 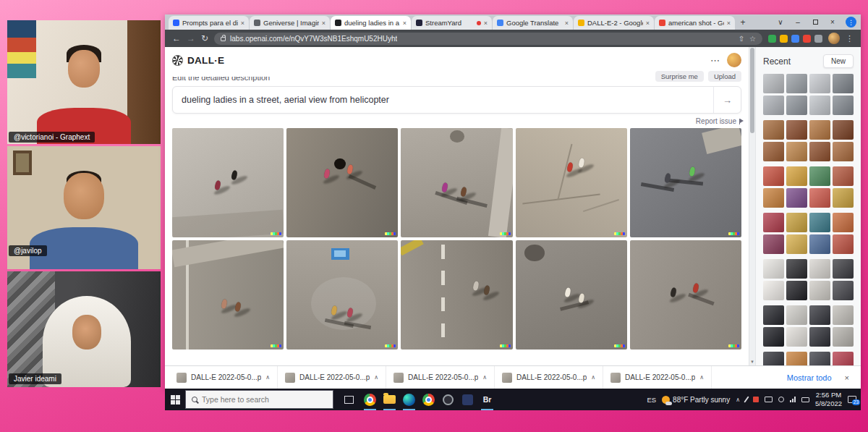 What do you see at coordinates (488, 39) in the screenshot?
I see `address-bar: labs.openai.com/e/nQvY7W3sNB1EshqmU52HUy…` at bounding box center [488, 39].